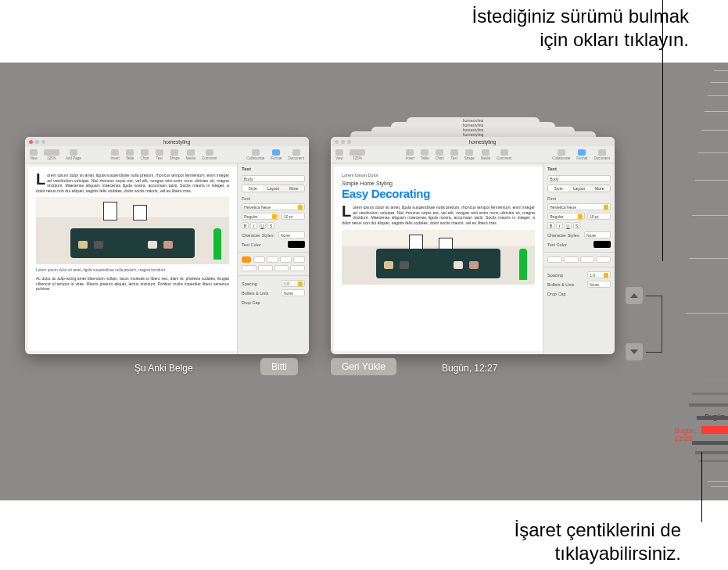 The height and width of the screenshot is (570, 728). I want to click on version-up-button, so click(634, 296).